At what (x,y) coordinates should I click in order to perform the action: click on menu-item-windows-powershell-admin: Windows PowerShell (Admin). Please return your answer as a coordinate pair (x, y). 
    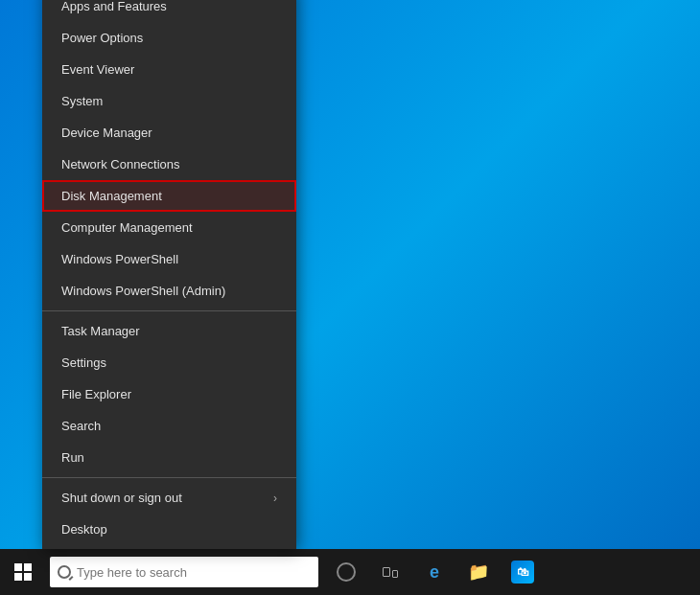
    Looking at the image, I should click on (169, 291).